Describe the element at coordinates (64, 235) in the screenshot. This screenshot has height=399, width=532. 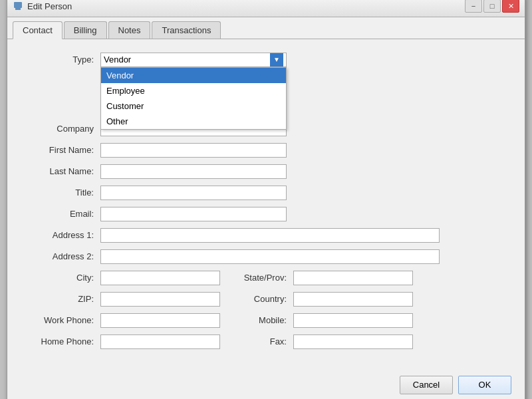
I see `address1-label: Address 1:` at that location.